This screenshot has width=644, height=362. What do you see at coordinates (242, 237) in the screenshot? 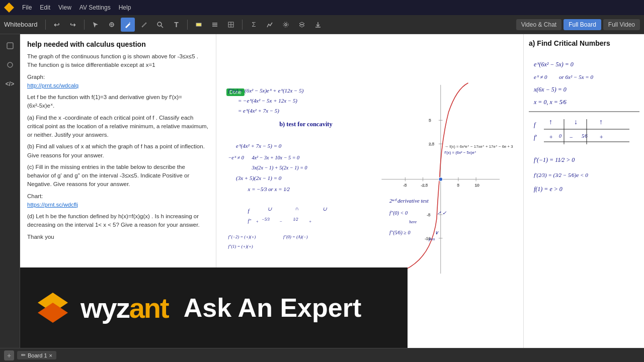
I see `svg-text: f″(−2) = (+)(+)` at bounding box center [242, 237].